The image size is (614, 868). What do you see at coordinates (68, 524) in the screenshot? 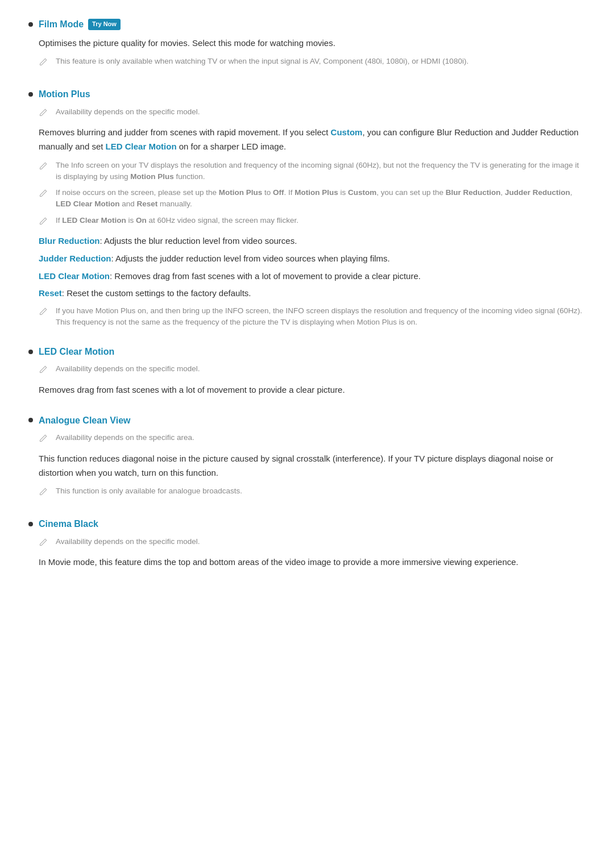
I see `section-title-cinema-black: Cinema Black` at bounding box center [68, 524].